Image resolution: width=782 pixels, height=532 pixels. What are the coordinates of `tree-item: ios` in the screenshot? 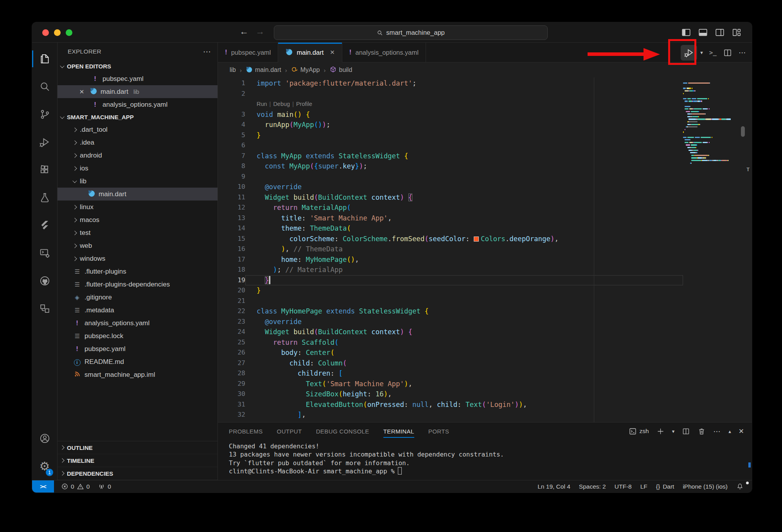 It's located at (138, 168).